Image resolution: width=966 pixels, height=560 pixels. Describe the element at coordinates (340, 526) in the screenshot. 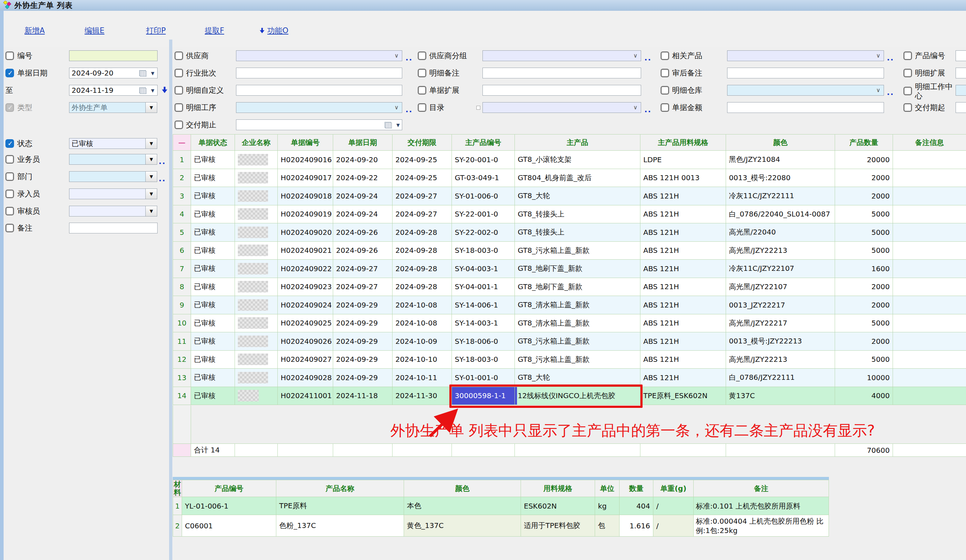

I see `cell-material-name: 色粉_137C` at that location.